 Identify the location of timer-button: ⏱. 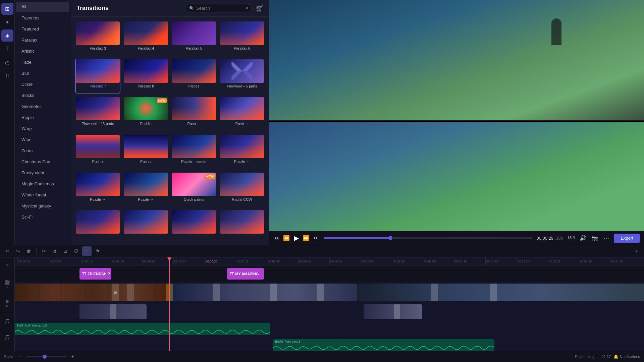
(76, 251).